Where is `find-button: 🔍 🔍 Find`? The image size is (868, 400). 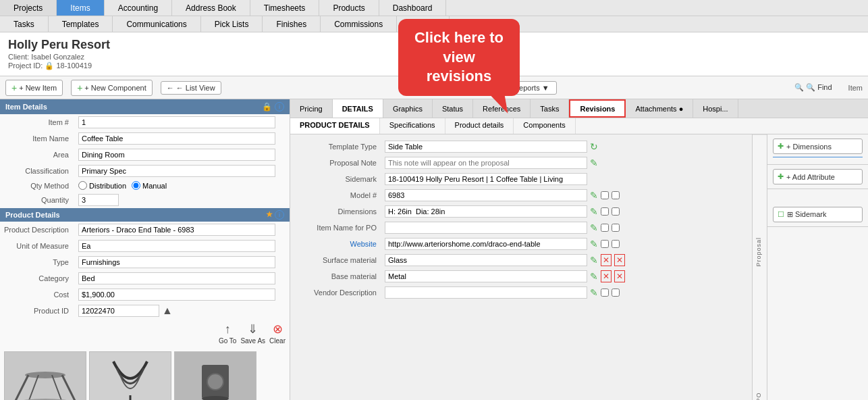 find-button: 🔍 🔍 Find is located at coordinates (813, 88).